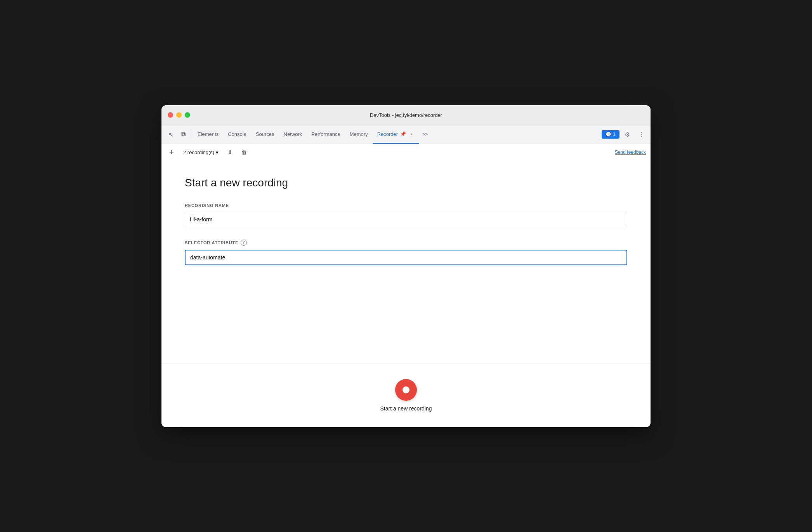 Image resolution: width=812 pixels, height=532 pixels. Describe the element at coordinates (611, 134) in the screenshot. I see `chat-button: 💬 1` at that location.